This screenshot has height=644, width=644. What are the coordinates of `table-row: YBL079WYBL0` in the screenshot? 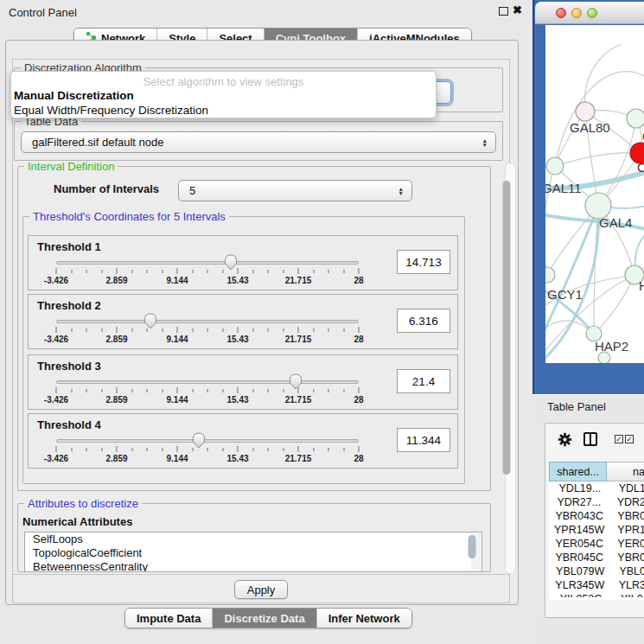 It's located at (596, 571).